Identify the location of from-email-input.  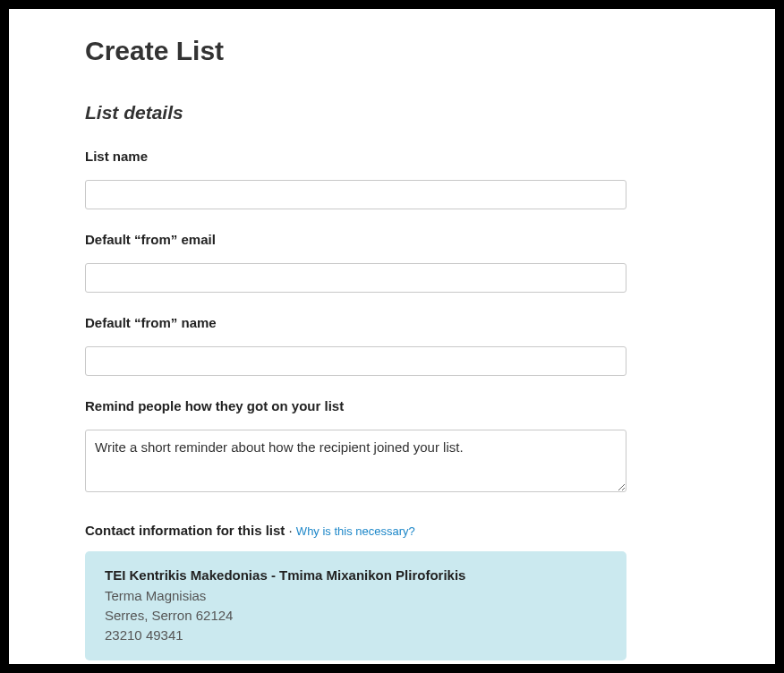
(356, 277).